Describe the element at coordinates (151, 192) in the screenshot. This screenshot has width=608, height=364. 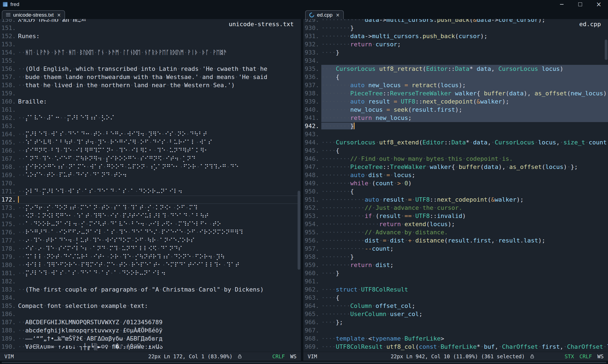
I see `code-line: 171.··⡕⠇⠙·⡍⠜⠇⠑⠹·⠺⠁⠎·⠁⠎·⠙⠑⠁⠙·⠁⠎·⠁·⠙⠕⠕⠗⠤⠝⠁…` at that location.